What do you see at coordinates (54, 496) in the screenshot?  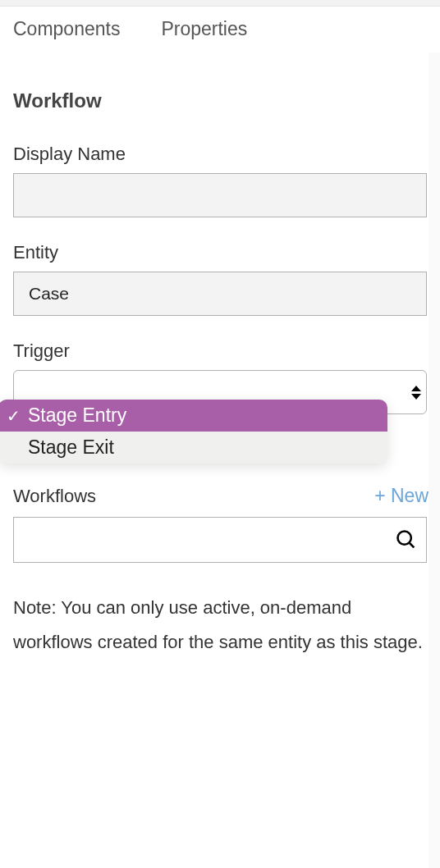 I see `workflows-label: Workflows` at bounding box center [54, 496].